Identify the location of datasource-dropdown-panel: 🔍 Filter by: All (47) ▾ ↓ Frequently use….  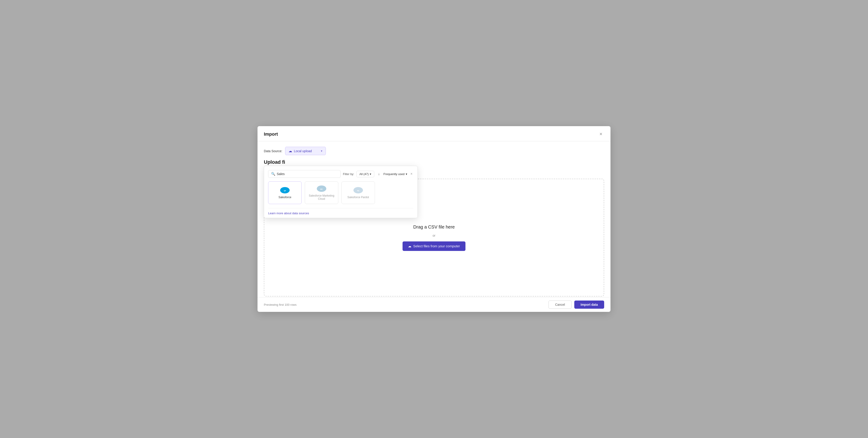
(341, 192).